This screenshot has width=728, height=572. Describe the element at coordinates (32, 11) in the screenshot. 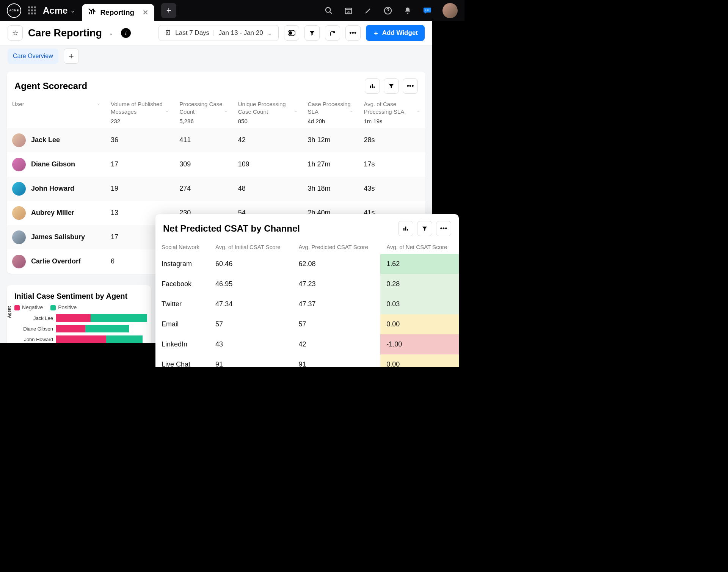

I see `app-launcher-icon` at that location.